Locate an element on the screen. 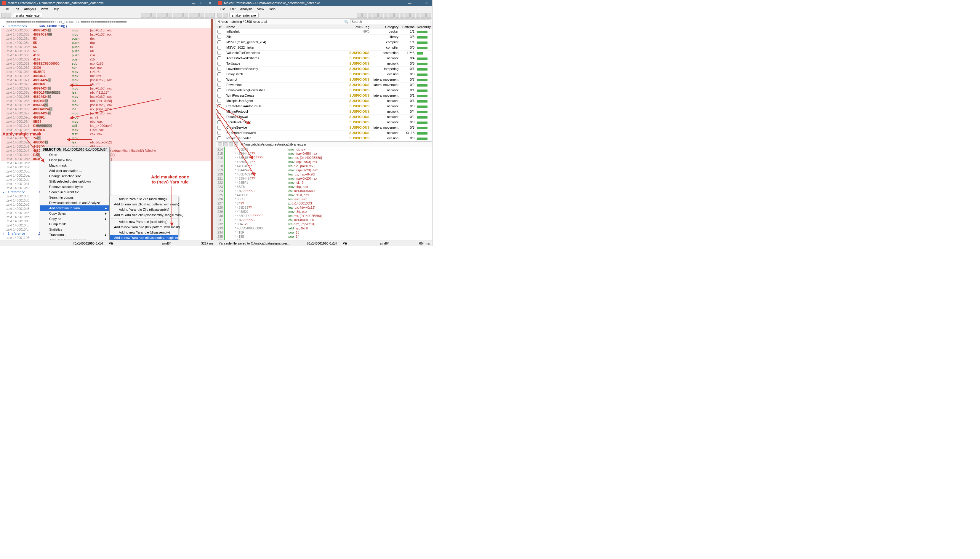 The width and height of the screenshot is (980, 559). disasm-line: ▸3 referencessub_140001050() { is located at coordinates (108, 26).